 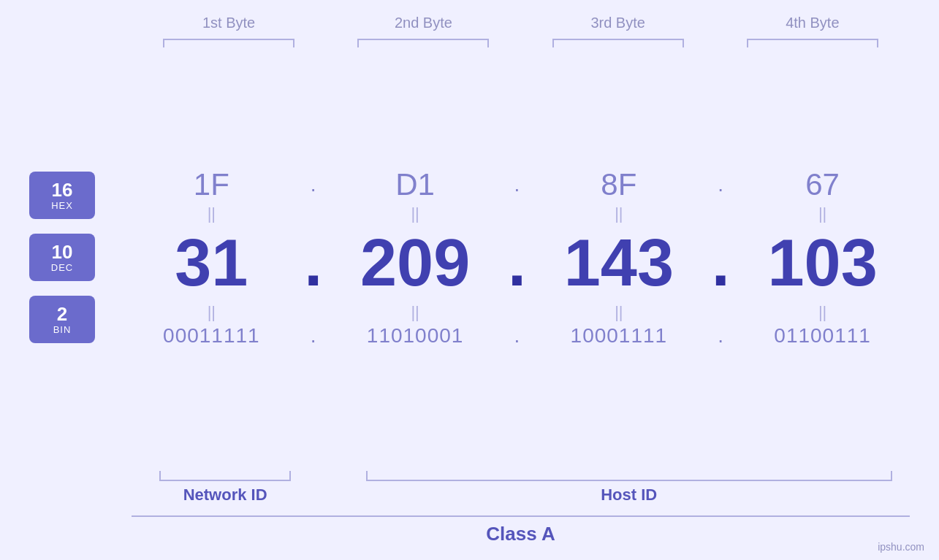 What do you see at coordinates (415, 263) in the screenshot?
I see `dec-val-2: 209` at bounding box center [415, 263].